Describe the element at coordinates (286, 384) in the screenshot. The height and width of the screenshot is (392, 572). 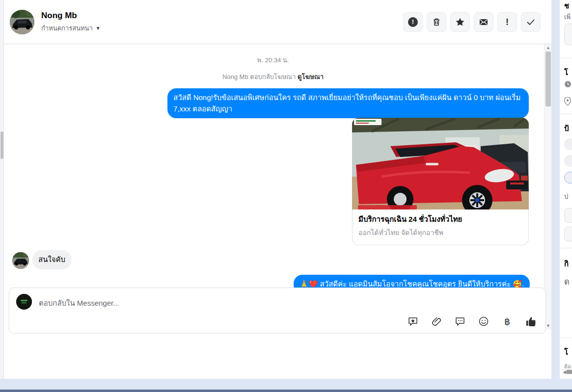
I see `page-background-strip` at that location.